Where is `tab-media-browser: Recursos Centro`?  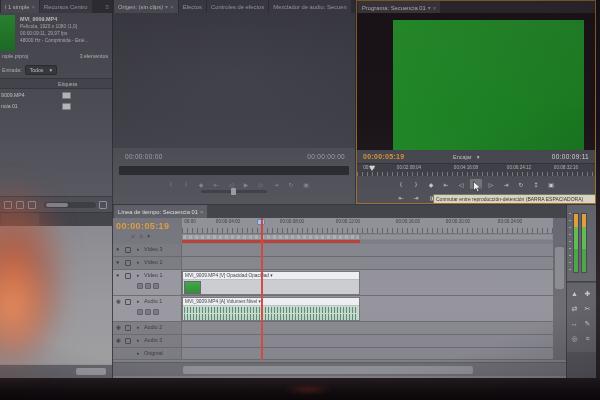
tab-media-browser: Recursos Centro is located at coordinates (66, 6).